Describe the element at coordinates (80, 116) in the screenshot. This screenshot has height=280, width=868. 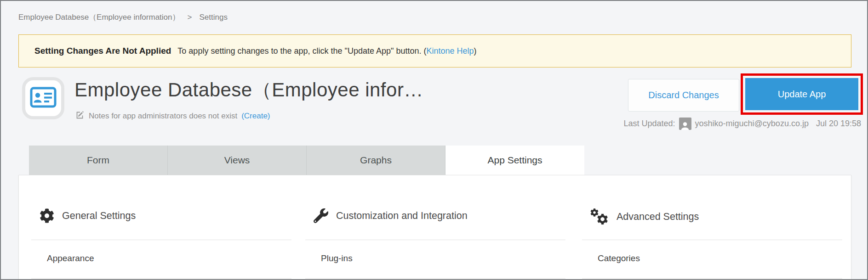
I see `note-edit-icon` at that location.